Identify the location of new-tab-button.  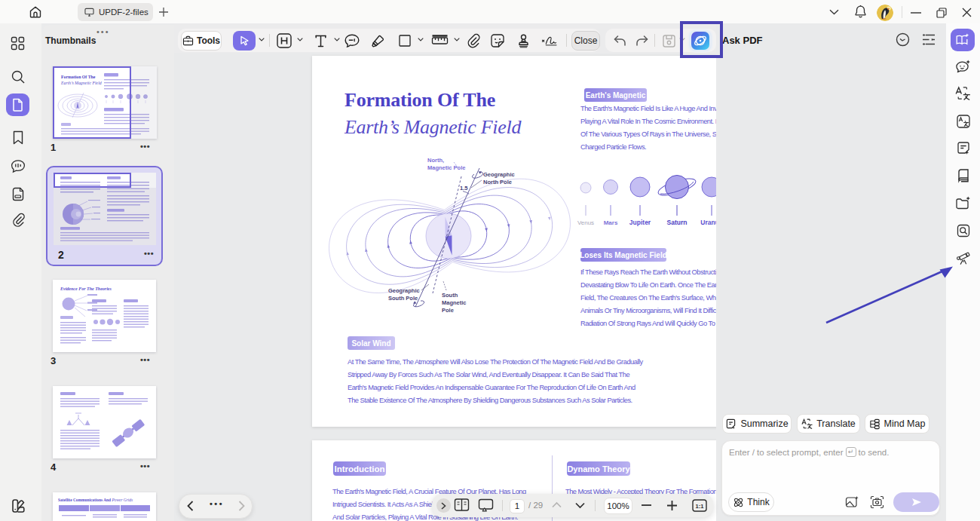
(164, 12).